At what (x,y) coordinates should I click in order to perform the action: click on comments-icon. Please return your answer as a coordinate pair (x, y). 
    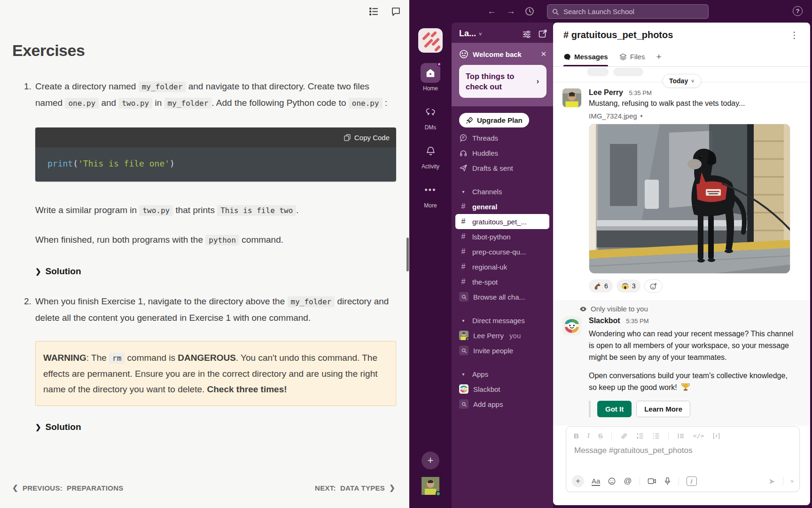
    Looking at the image, I should click on (396, 11).